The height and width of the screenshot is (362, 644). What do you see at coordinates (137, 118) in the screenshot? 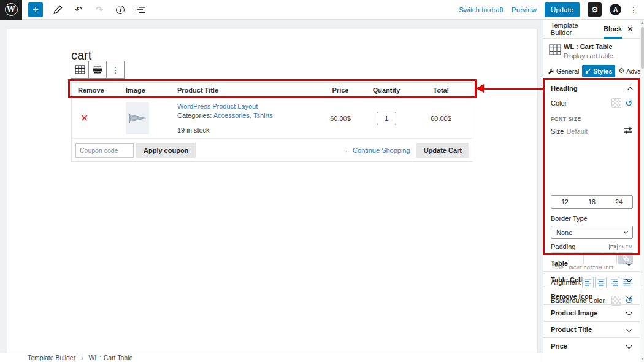
I see `pennant-image-icon` at bounding box center [137, 118].